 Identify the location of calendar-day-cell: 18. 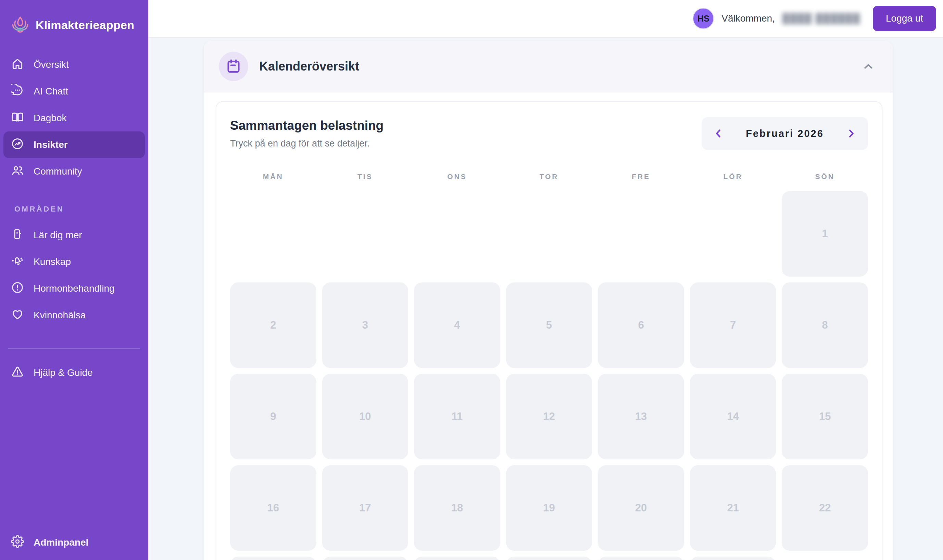
(457, 508).